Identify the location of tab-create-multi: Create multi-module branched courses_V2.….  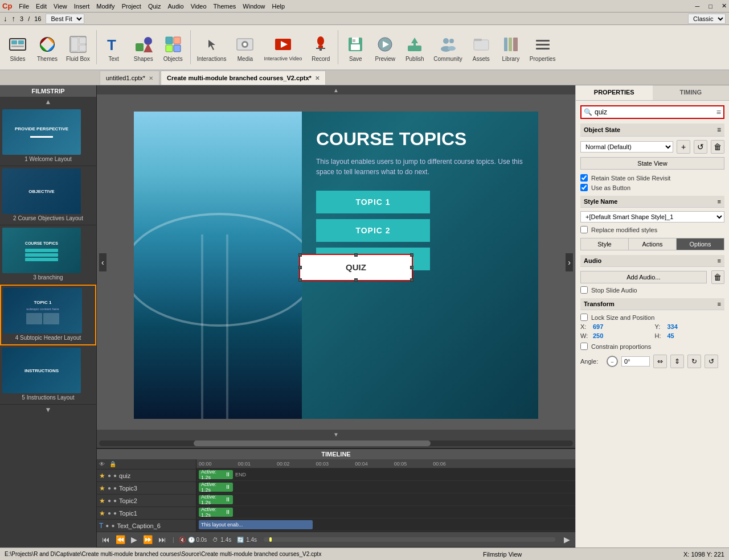
(243, 77).